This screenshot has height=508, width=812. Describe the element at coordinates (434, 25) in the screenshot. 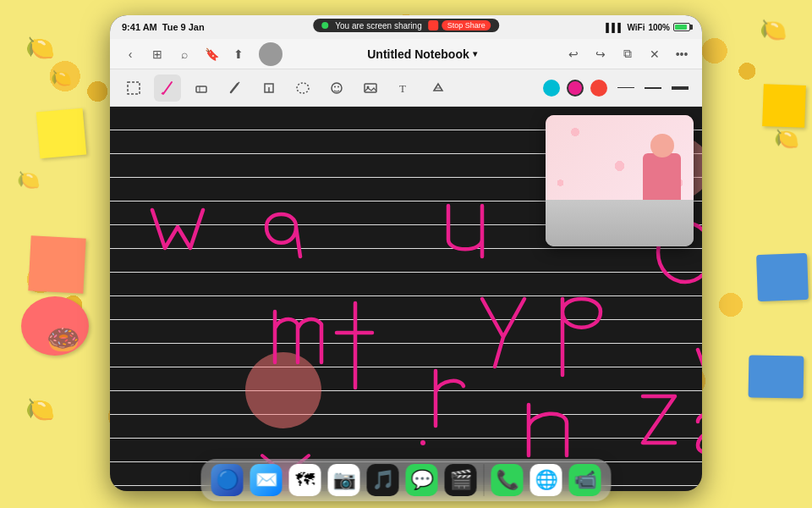

I see `screen-share-icon` at that location.